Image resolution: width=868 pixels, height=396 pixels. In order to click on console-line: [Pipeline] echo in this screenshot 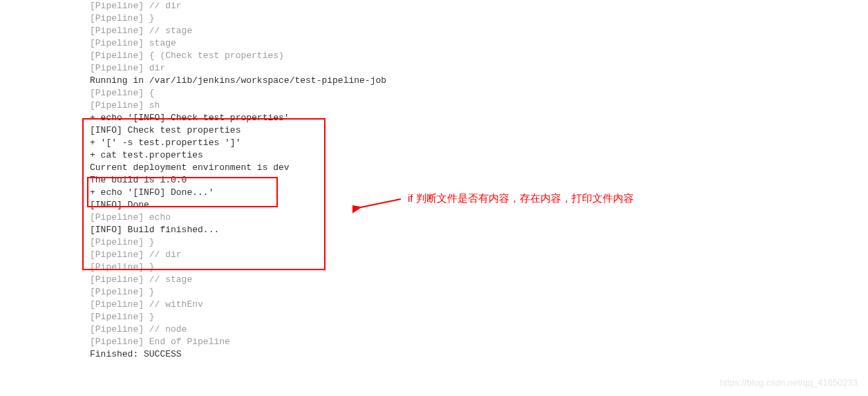, I will do `click(238, 218)`.